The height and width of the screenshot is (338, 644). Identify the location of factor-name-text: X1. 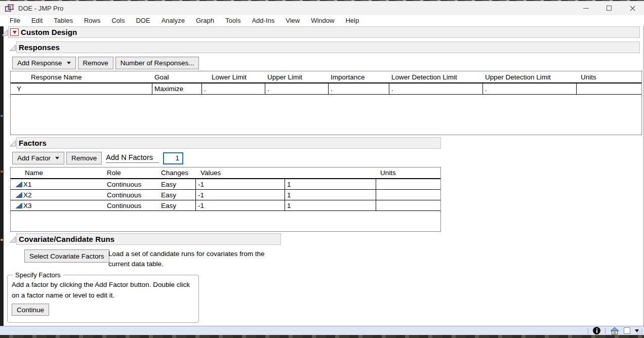
(27, 184).